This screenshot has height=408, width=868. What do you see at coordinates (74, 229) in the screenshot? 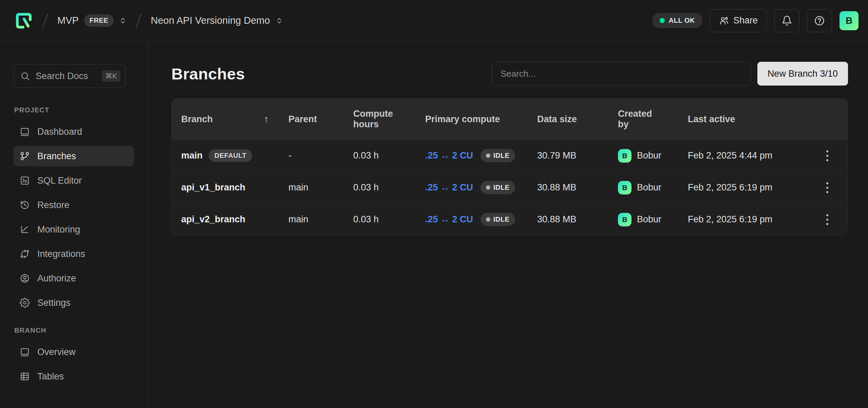
I see `sidebar-item-monitoring: Monitoring` at bounding box center [74, 229].